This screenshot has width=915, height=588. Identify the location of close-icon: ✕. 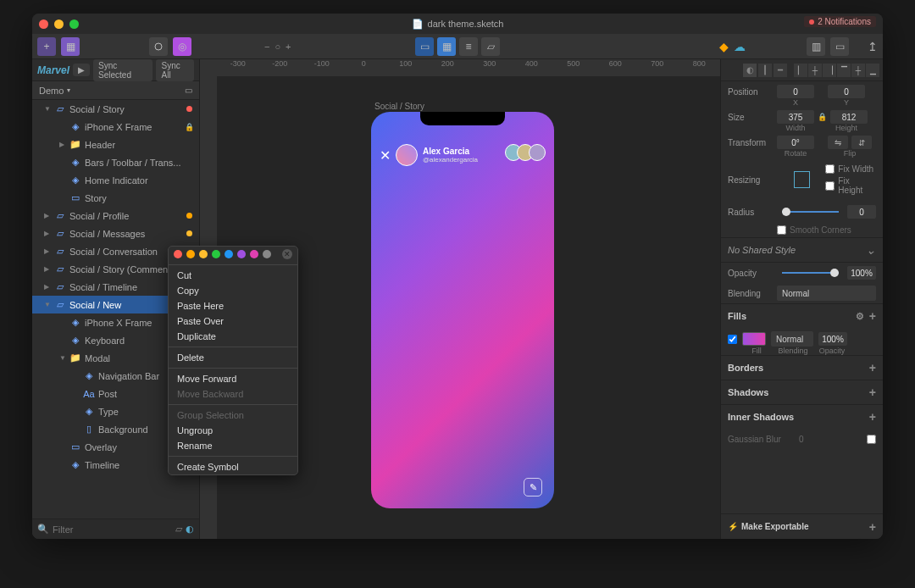
(385, 156).